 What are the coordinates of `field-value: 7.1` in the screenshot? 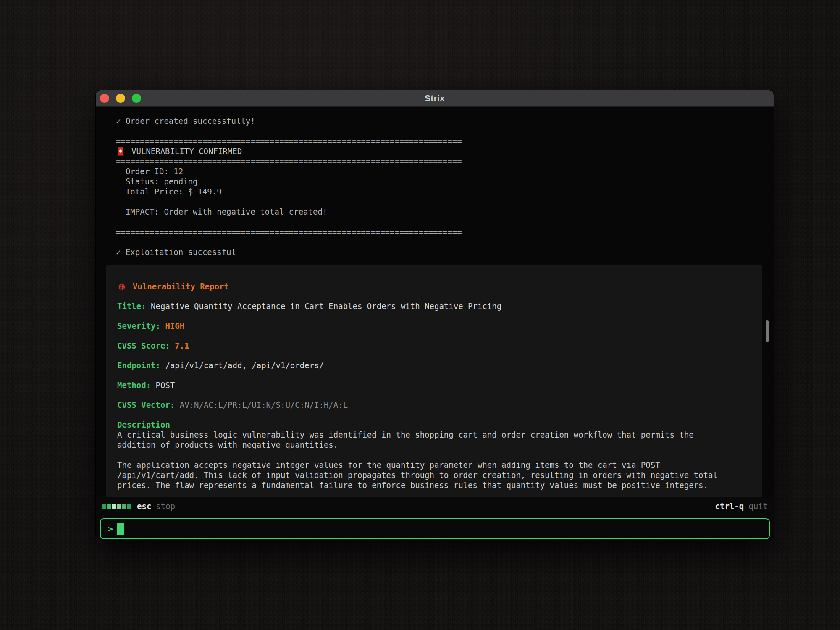 It's located at (182, 346).